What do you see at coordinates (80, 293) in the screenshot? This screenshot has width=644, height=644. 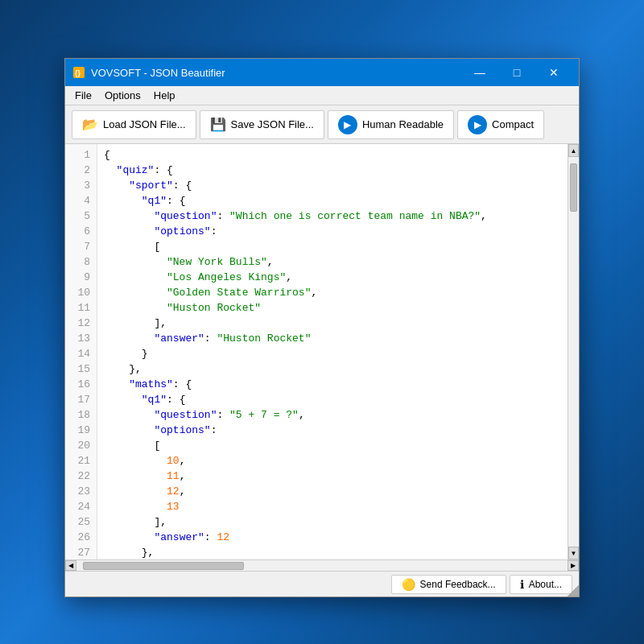 I see `line-number: 10` at bounding box center [80, 293].